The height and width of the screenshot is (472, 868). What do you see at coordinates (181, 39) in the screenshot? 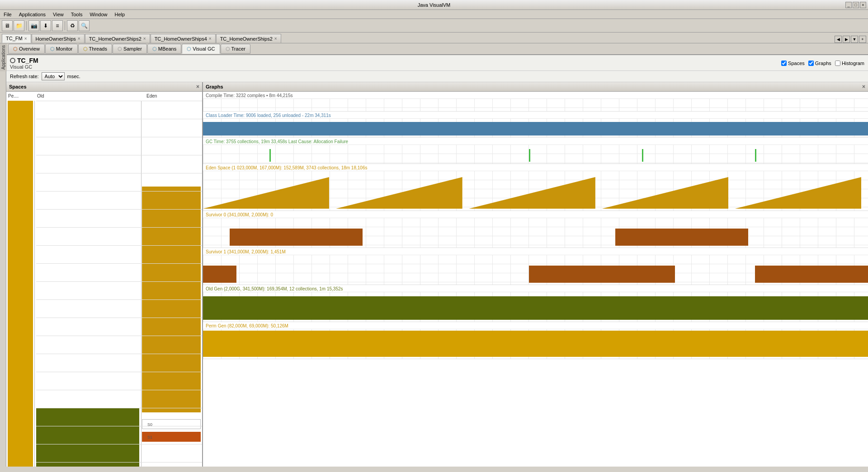
I see `tab3-label: TC_HomeOwnerShips4` at bounding box center [181, 39].